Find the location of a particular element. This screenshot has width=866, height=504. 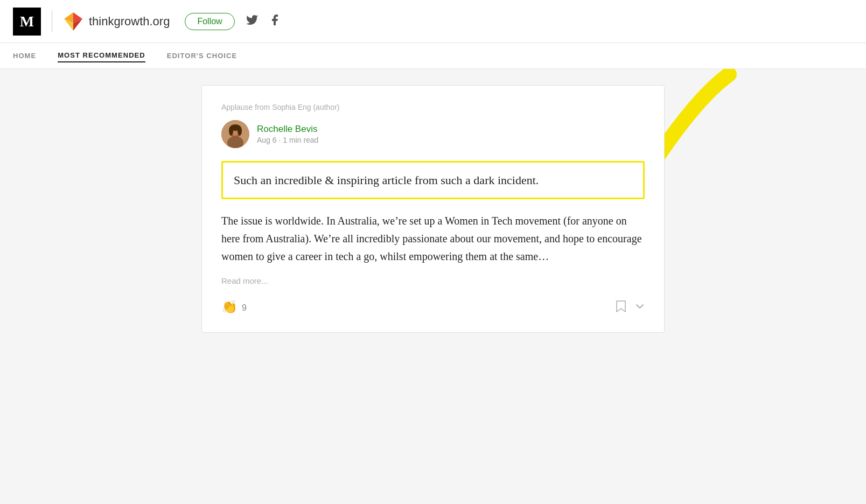

brand-name: thinkgrowth.org is located at coordinates (129, 22).